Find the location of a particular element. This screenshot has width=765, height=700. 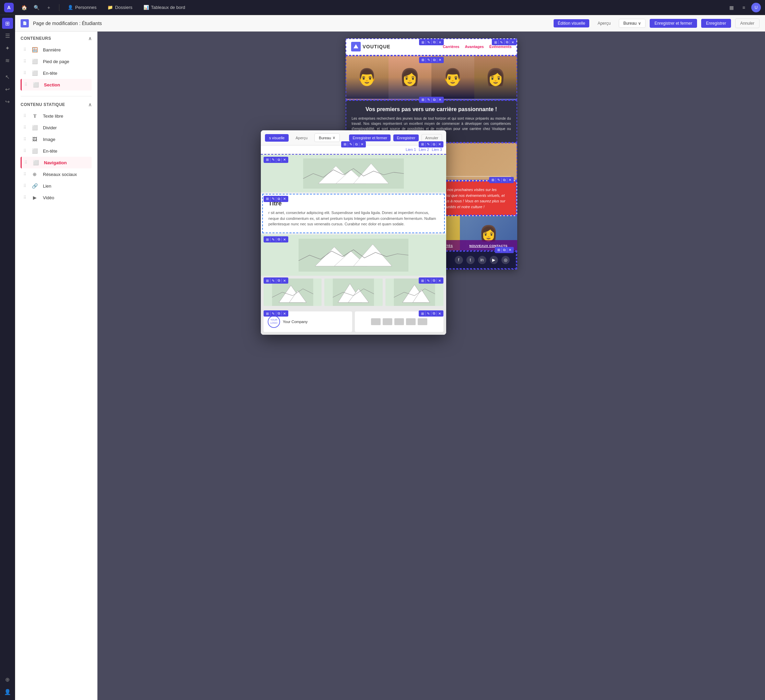

left-icon-undo: ↩ is located at coordinates (8, 89).